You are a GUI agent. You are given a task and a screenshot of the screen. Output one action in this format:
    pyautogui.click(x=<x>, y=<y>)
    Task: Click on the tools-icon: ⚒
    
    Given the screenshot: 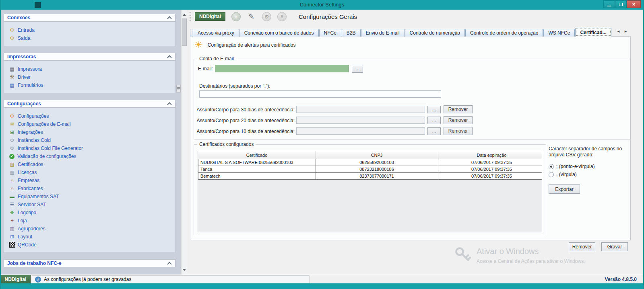 What is the action you would take?
    pyautogui.click(x=12, y=77)
    